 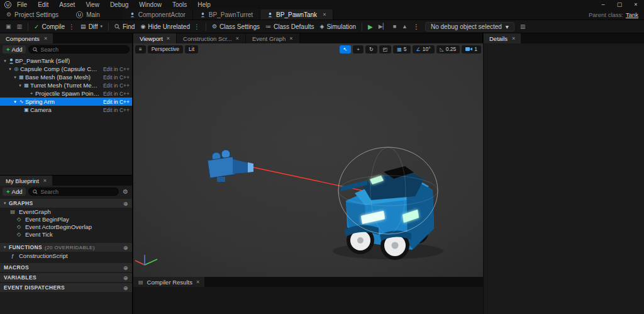 I want to click on rotate-tool-button: ↻, so click(x=371, y=49).